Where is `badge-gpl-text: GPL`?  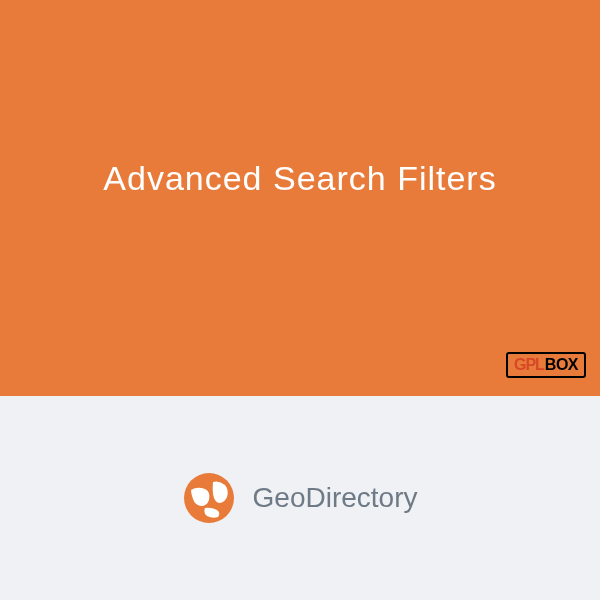
badge-gpl-text: GPL is located at coordinates (529, 365).